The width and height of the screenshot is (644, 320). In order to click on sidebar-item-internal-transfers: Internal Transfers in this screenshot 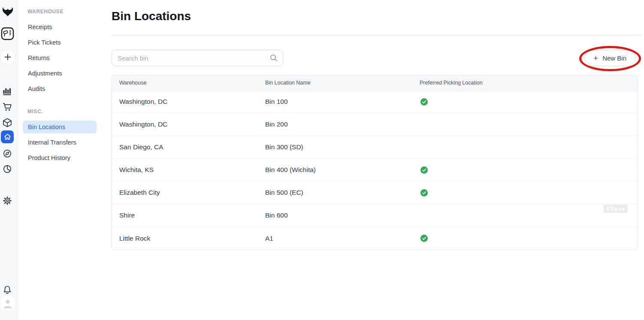, I will do `click(60, 142)`.